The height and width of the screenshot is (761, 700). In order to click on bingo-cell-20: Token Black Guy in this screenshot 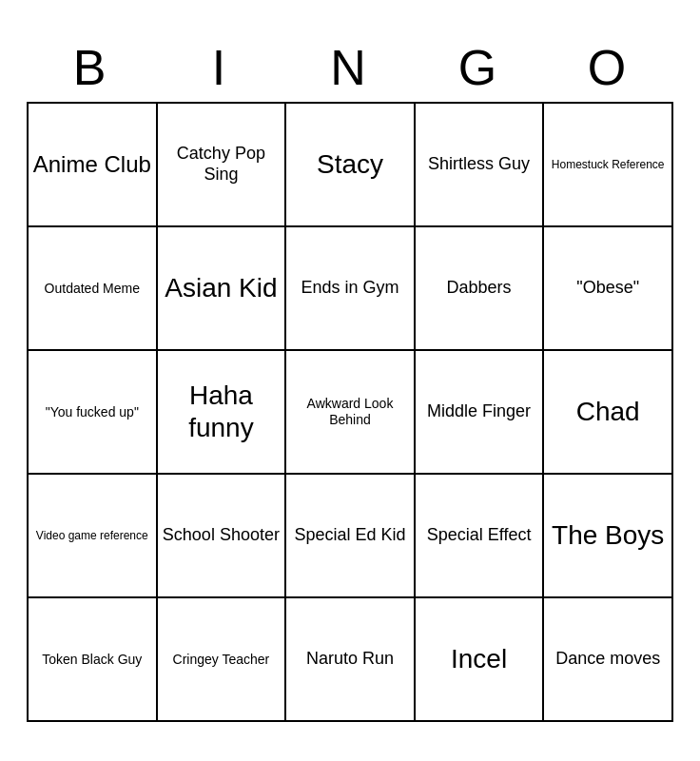, I will do `click(93, 660)`.